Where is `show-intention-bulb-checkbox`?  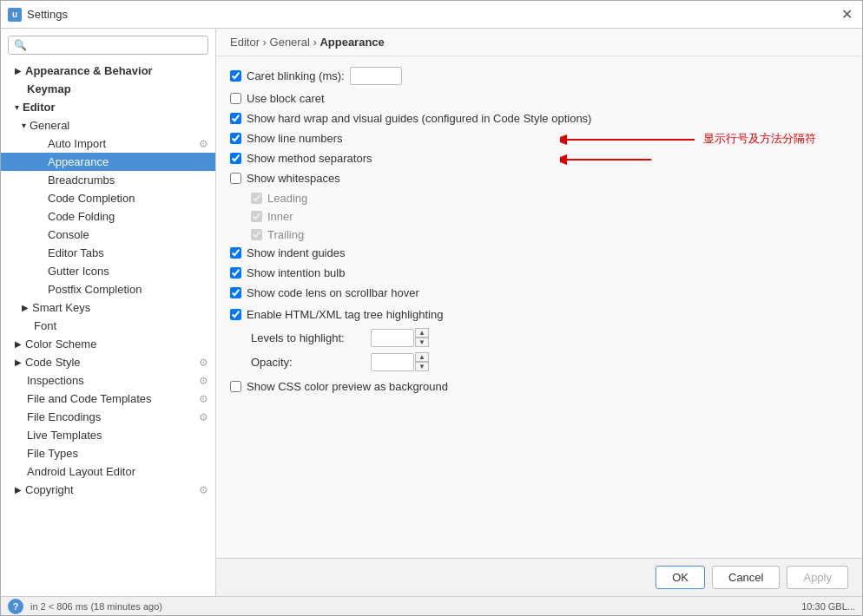
show-intention-bulb-checkbox is located at coordinates (236, 272).